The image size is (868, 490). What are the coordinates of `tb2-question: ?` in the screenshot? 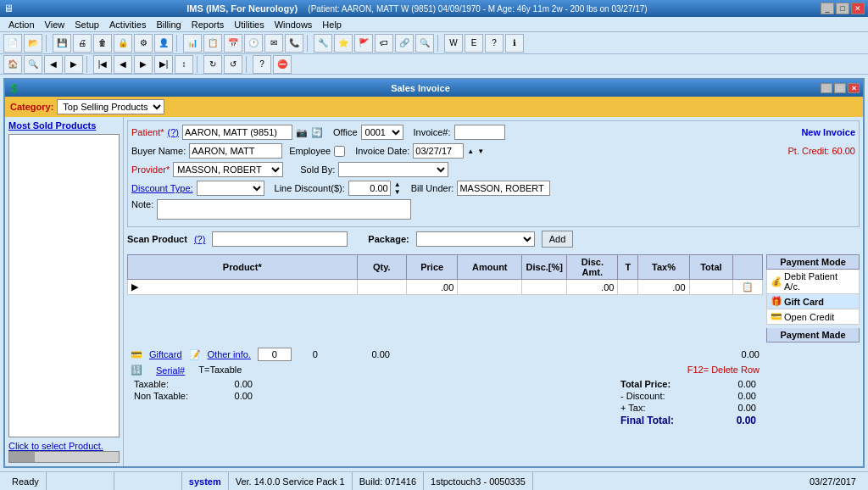 It's located at (262, 64).